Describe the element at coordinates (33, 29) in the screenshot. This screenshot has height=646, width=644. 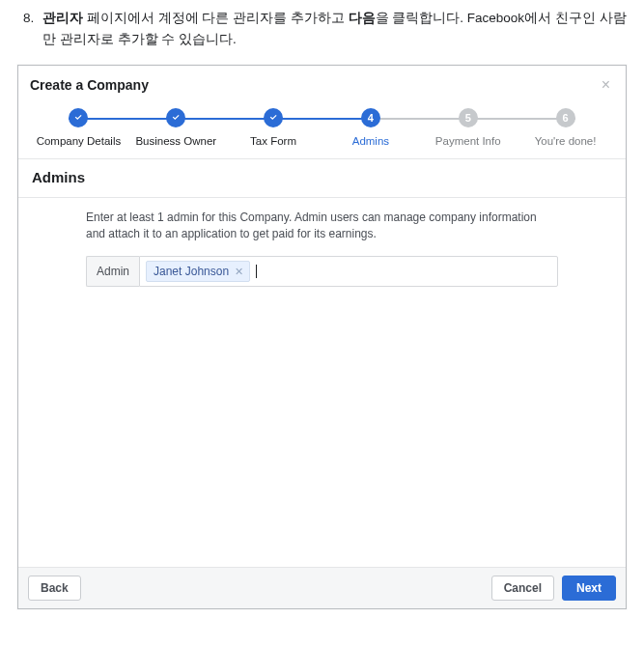
I see `instruction-number: 8.` at that location.